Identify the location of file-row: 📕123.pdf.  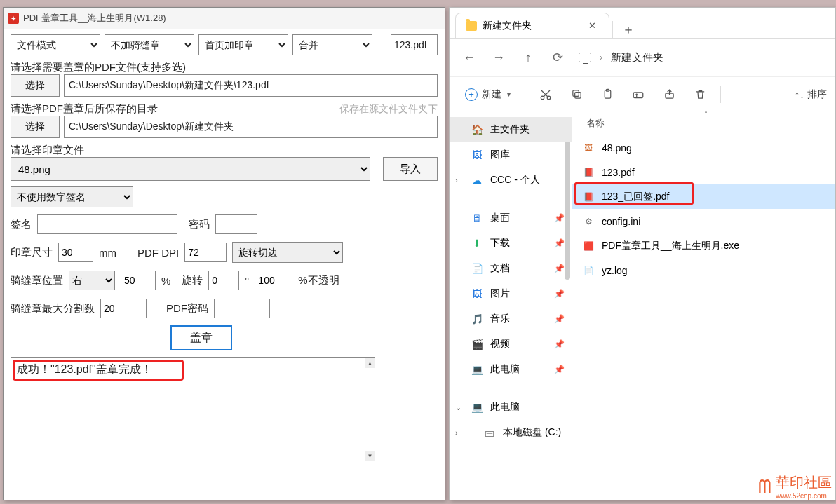
(704, 172).